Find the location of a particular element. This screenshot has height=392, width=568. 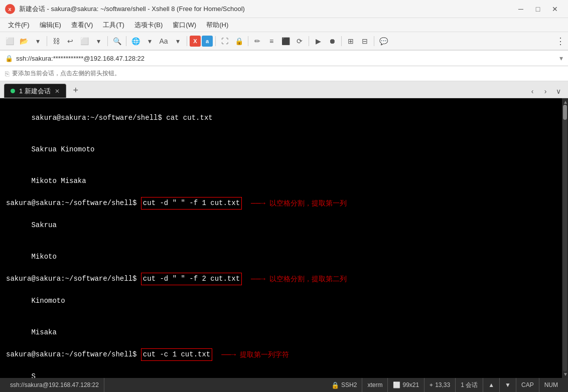

status-protocol: 🔒 SSH2 is located at coordinates (344, 385).